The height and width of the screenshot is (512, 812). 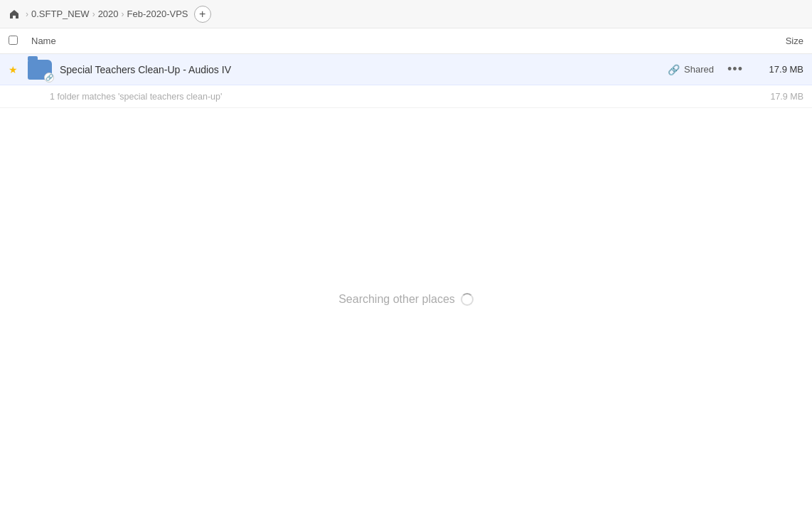 I want to click on table-row: ★ 🔗 Special Teachers Clean-Up - Audios I…, so click(x=406, y=70).